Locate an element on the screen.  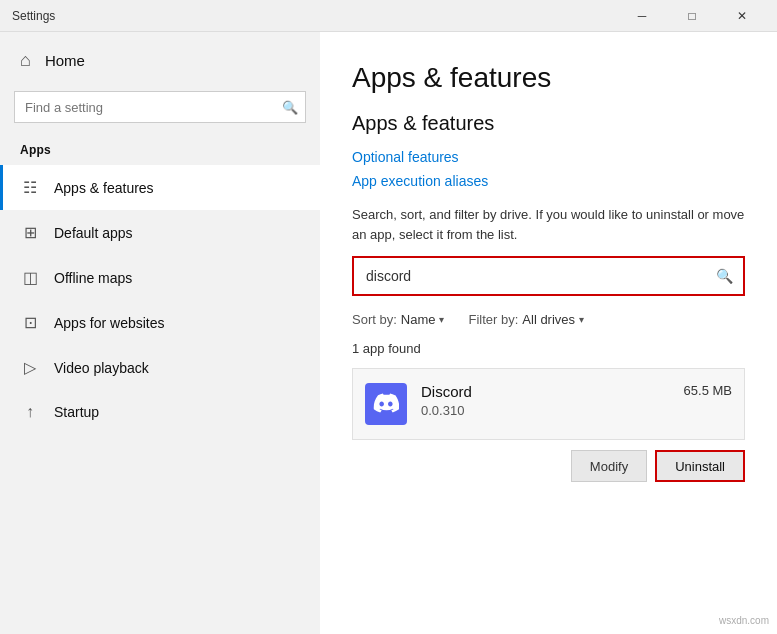
watermark: wsxdn.com is located at coordinates (744, 620).